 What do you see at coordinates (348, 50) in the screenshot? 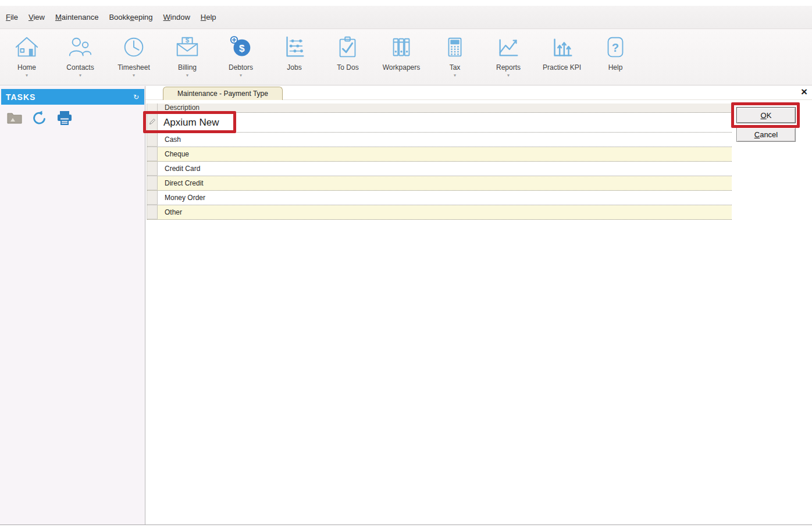
I see `toolbar-todos: To Dos` at bounding box center [348, 50].